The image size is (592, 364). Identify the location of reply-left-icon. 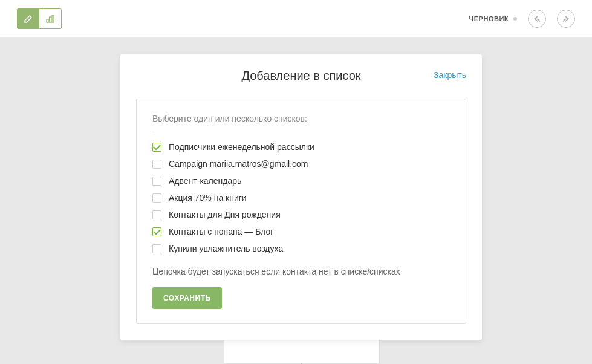
(537, 19).